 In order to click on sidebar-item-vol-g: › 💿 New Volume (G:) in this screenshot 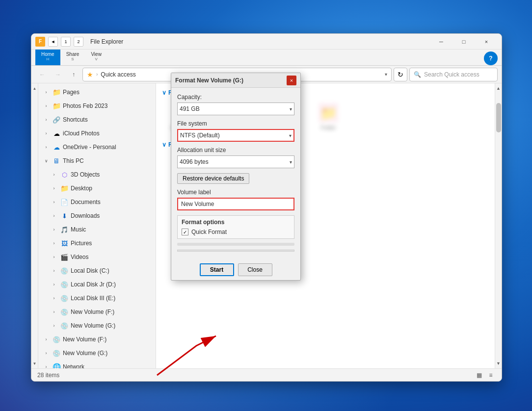, I will do `click(97, 326)`.